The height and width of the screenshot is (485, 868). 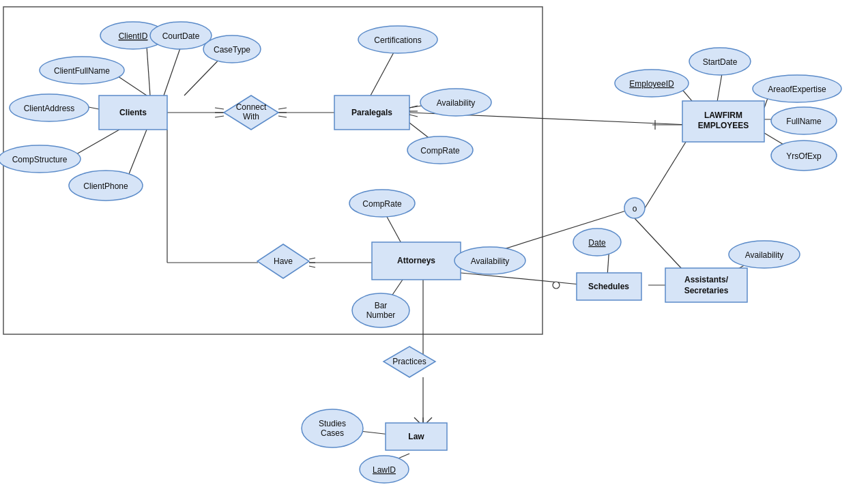 What do you see at coordinates (707, 291) in the screenshot?
I see `entity-assistants-label2: Secretaries` at bounding box center [707, 291].